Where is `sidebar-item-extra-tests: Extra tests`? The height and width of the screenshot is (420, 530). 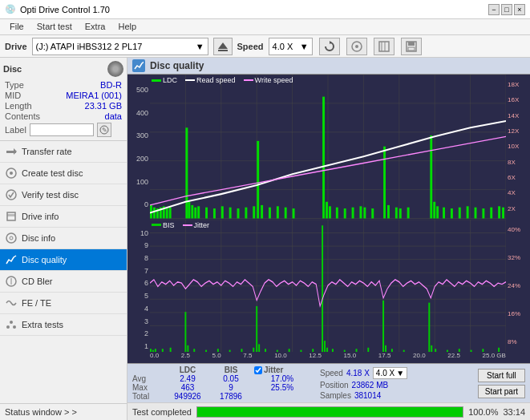
sidebar-item-extra-tests: Extra tests is located at coordinates (63, 325).